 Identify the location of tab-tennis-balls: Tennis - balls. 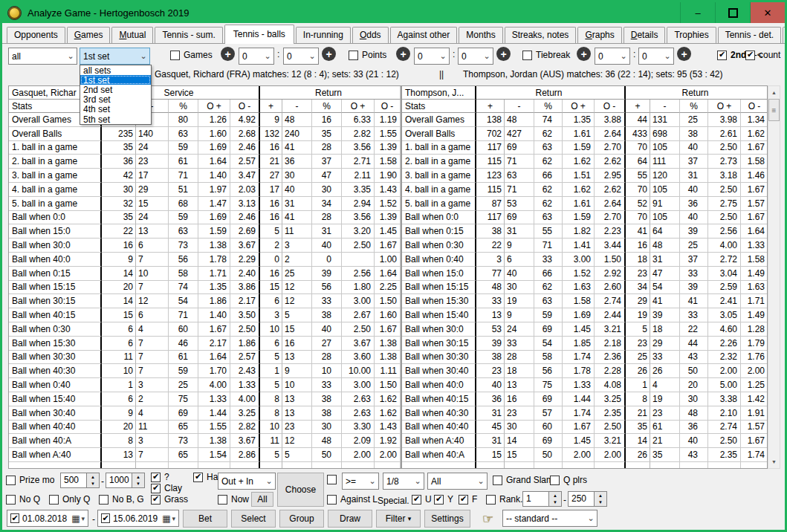
(259, 34).